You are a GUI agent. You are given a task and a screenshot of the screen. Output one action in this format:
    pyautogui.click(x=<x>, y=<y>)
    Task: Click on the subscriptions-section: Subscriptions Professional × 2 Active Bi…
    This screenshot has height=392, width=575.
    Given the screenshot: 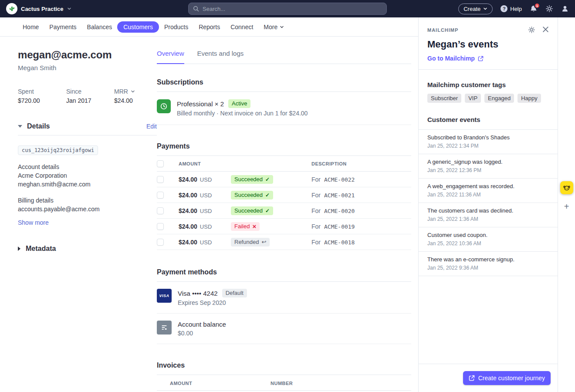 What is the action you would take?
    pyautogui.click(x=284, y=102)
    